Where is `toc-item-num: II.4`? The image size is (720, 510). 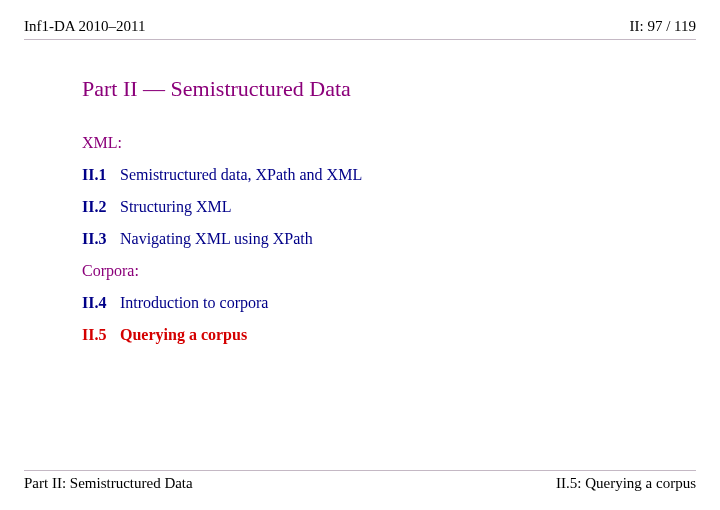
toc-item-num: II.4 is located at coordinates (99, 303).